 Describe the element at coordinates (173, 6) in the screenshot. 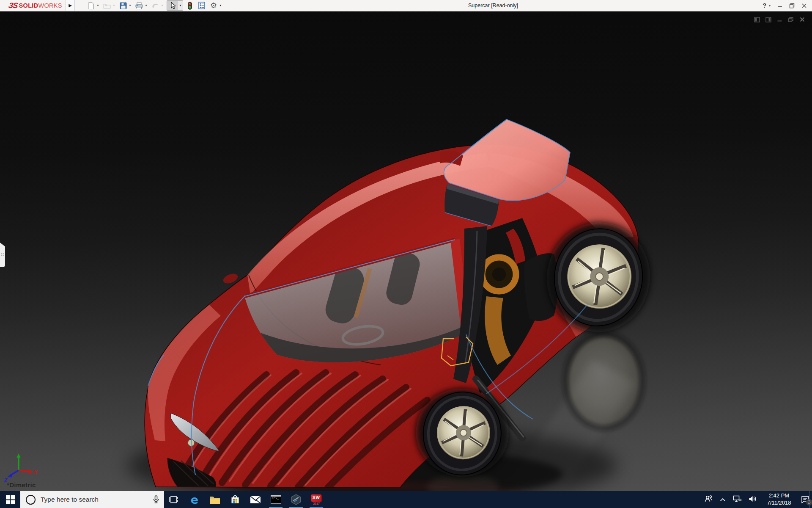

I see `select-tool-button` at that location.